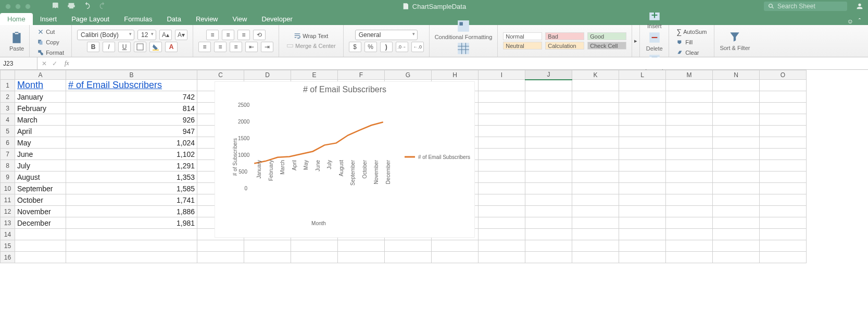 The width and height of the screenshot is (868, 319). I want to click on cell-L2, so click(643, 97).